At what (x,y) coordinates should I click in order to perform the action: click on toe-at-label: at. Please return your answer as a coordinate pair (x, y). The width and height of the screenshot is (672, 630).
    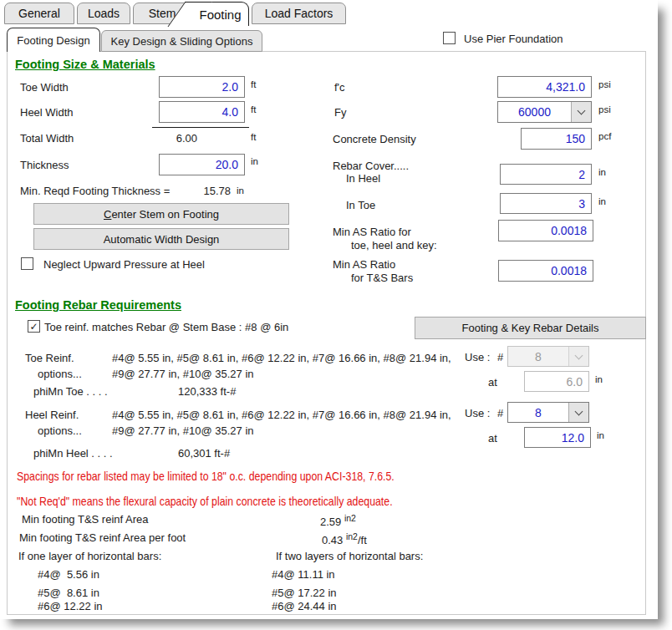
    Looking at the image, I should click on (493, 383).